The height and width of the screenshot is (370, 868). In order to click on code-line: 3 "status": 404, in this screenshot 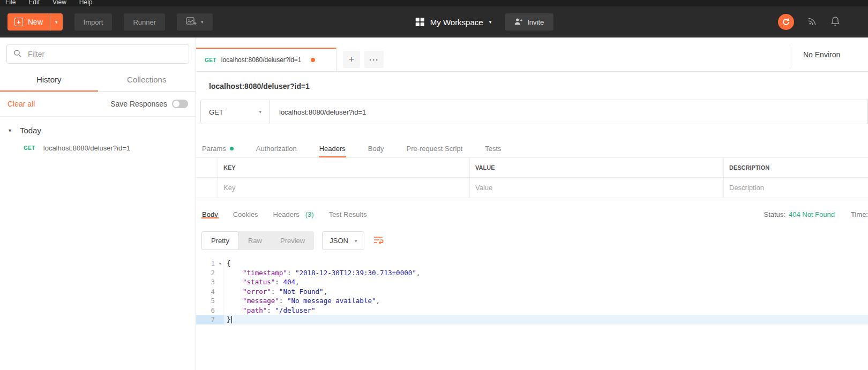, I will do `click(532, 282)`.